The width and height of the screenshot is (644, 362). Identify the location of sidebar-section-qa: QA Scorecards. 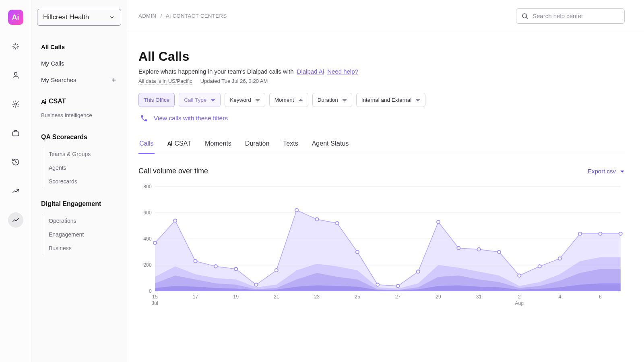
(79, 133).